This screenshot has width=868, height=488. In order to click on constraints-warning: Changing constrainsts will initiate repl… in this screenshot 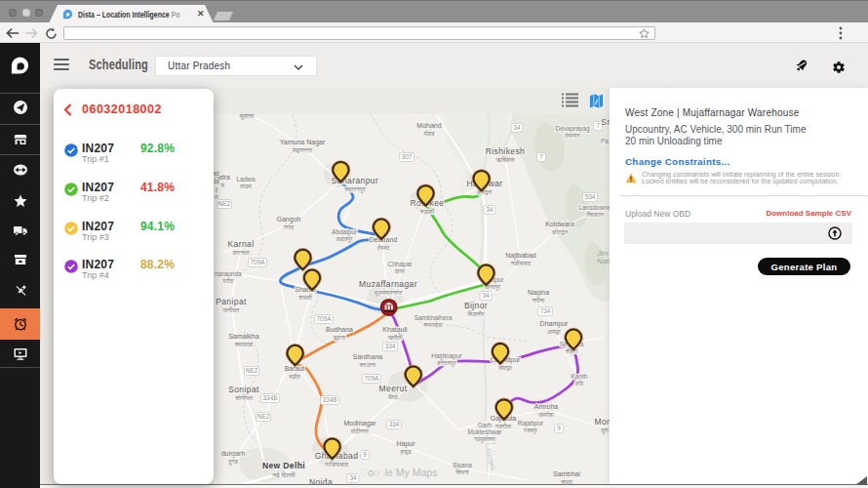, I will do `click(733, 179)`.